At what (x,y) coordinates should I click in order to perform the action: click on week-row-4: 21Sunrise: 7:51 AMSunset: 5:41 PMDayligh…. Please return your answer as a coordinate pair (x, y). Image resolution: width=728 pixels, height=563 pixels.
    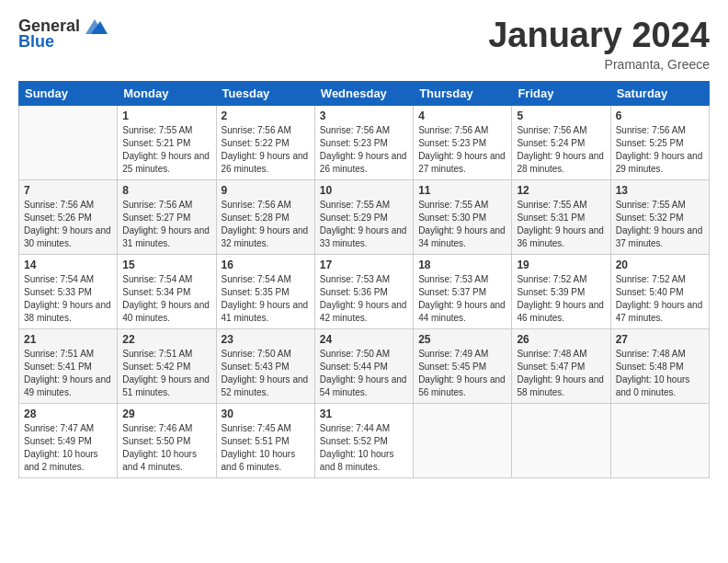
    Looking at the image, I should click on (364, 366).